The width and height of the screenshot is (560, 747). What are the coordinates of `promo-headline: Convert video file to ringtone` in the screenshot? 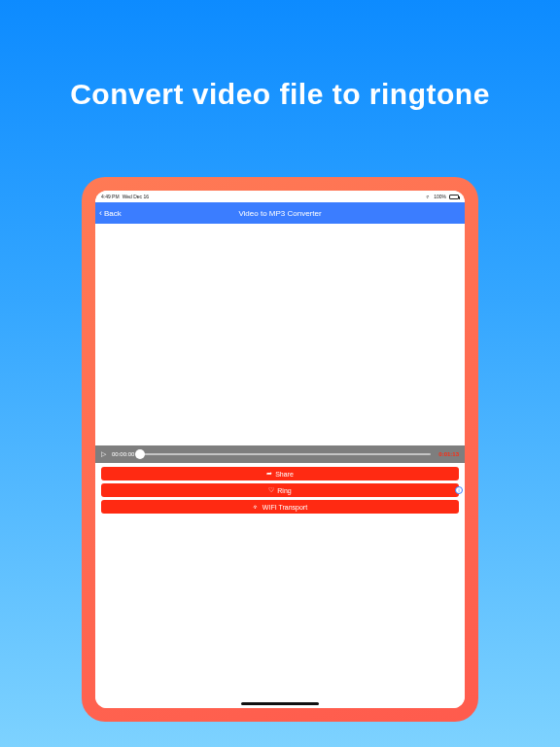 It's located at (280, 94).